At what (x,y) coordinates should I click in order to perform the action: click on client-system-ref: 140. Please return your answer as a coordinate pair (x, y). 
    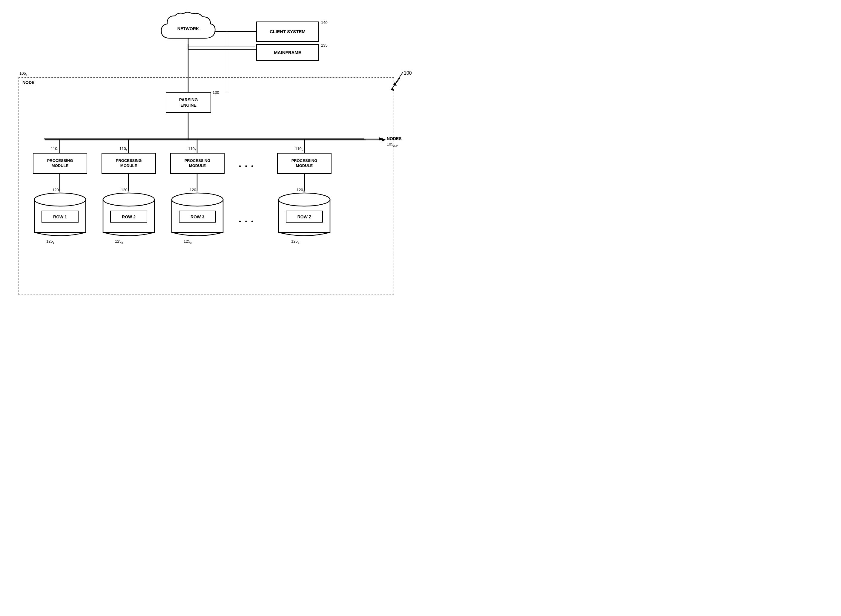
    Looking at the image, I should click on (324, 22).